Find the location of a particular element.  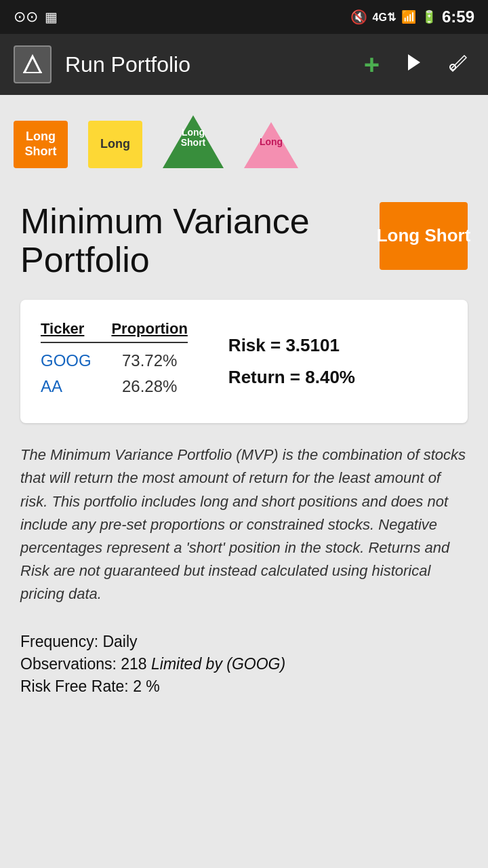

stats-card: Ticker Proportion GOOG 73.72% AA 26.28% … is located at coordinates (244, 361).